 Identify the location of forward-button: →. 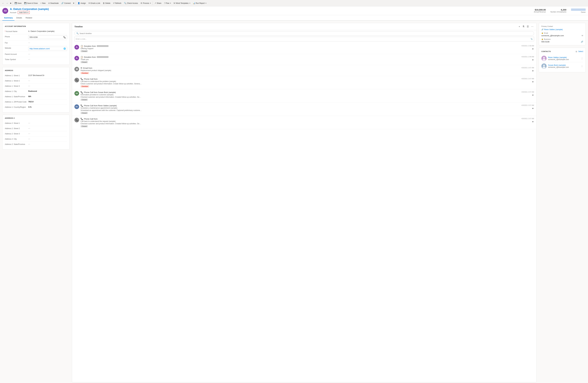
(7, 3).